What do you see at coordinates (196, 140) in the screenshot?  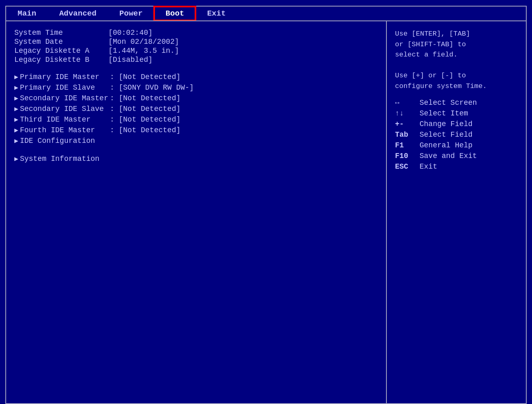 I see `submenu-row: ▶IDE Configuration` at bounding box center [196, 140].